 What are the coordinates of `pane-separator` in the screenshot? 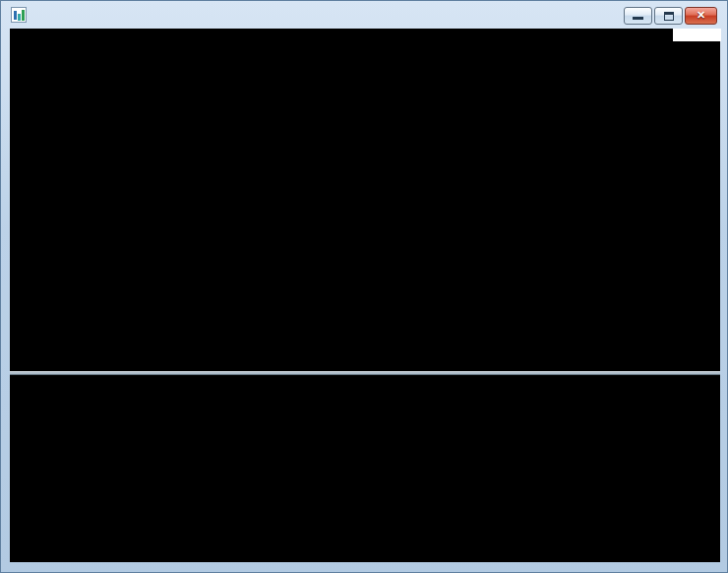 It's located at (365, 373).